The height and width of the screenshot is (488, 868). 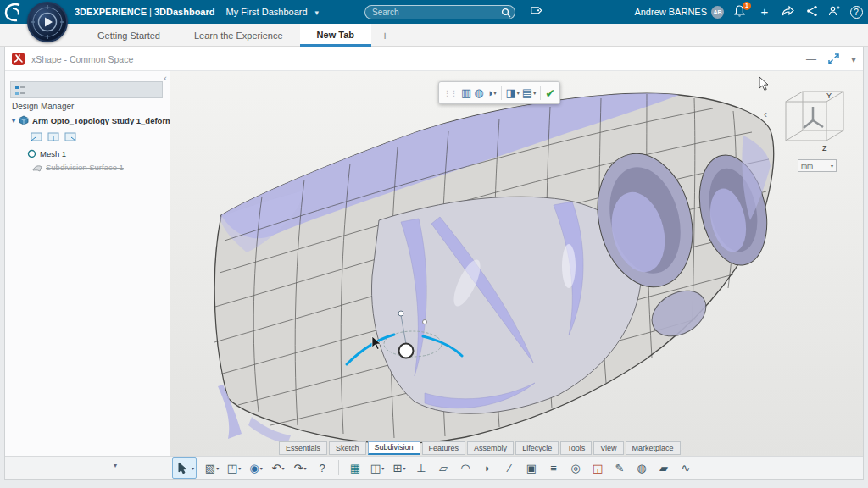 What do you see at coordinates (717, 12) in the screenshot?
I see `avatar: AB` at bounding box center [717, 12].